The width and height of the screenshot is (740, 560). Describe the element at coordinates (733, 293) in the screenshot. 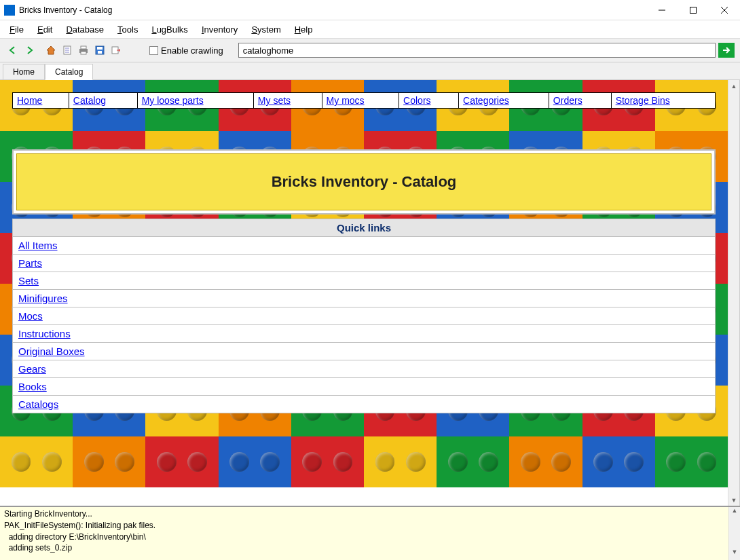

I see `vertical-scrollbar: ▲ ▼` at that location.